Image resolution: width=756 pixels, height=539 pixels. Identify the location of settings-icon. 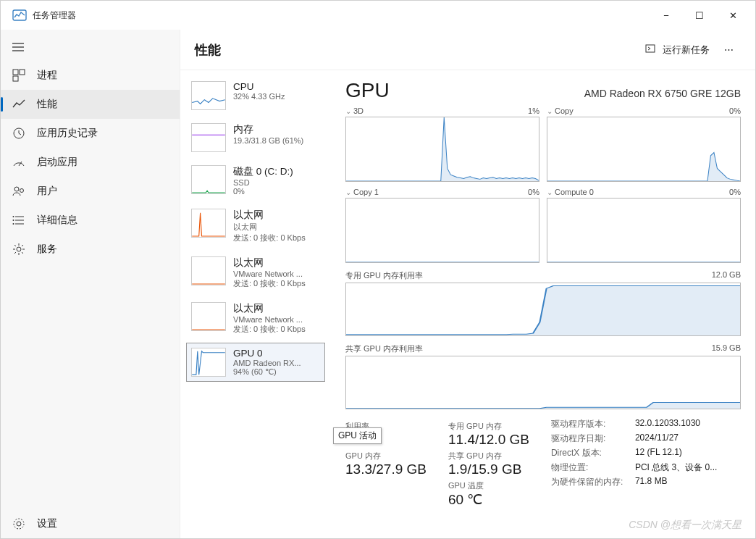
(19, 524).